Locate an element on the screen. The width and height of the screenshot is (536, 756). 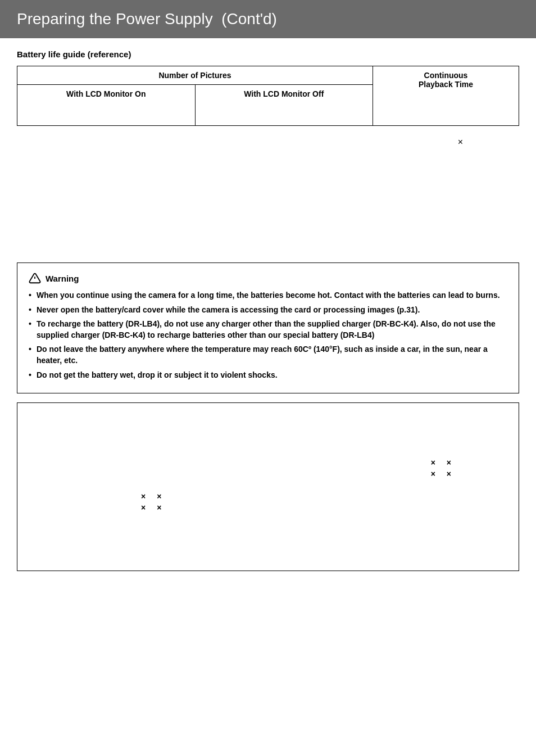
warning-list: When you continue using the camera for a… is located at coordinates (268, 335).